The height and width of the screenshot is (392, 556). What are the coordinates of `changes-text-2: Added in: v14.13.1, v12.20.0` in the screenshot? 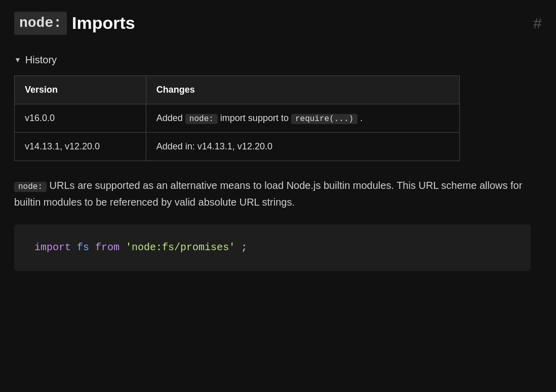 It's located at (215, 146).